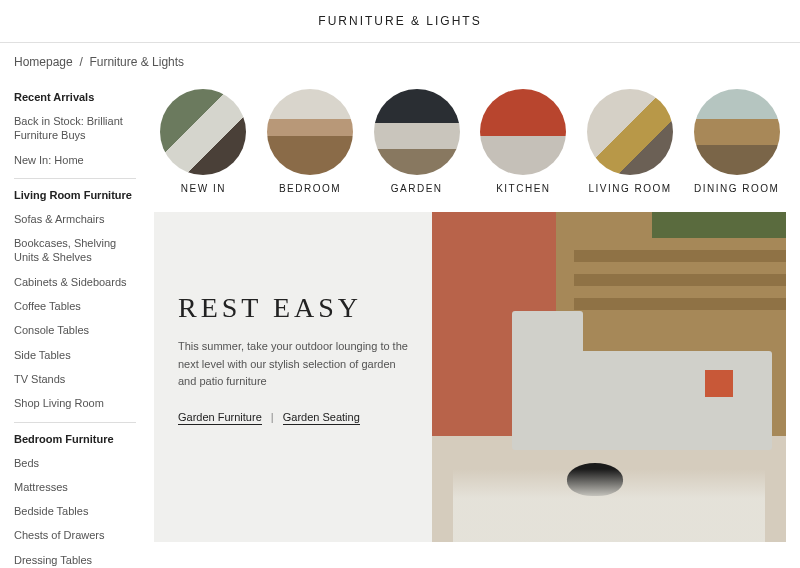 This screenshot has height=568, width=800. I want to click on sidebar-list: Back in Stock: Brilliant Furniture Buys …, so click(75, 140).